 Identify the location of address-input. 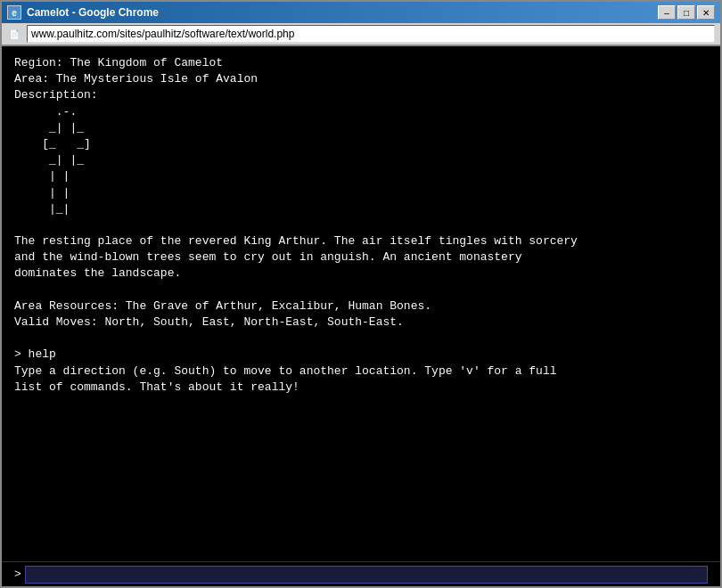
(371, 34).